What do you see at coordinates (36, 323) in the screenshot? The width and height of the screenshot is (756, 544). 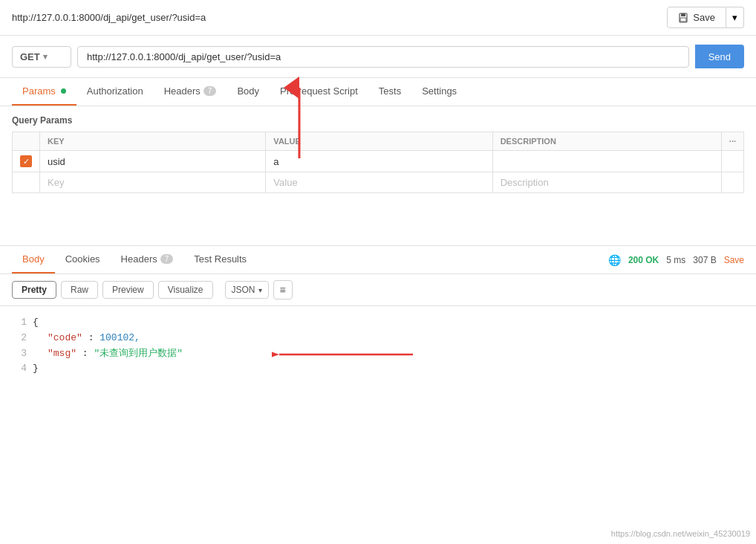 I see `line-1-content: {` at bounding box center [36, 323].